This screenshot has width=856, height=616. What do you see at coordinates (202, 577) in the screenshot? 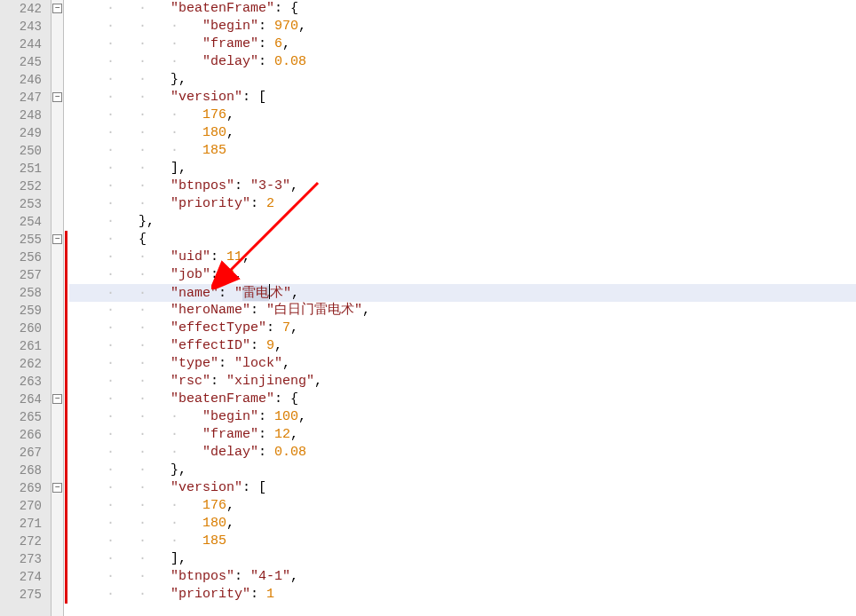
I see `token: "btnpos"` at bounding box center [202, 577].